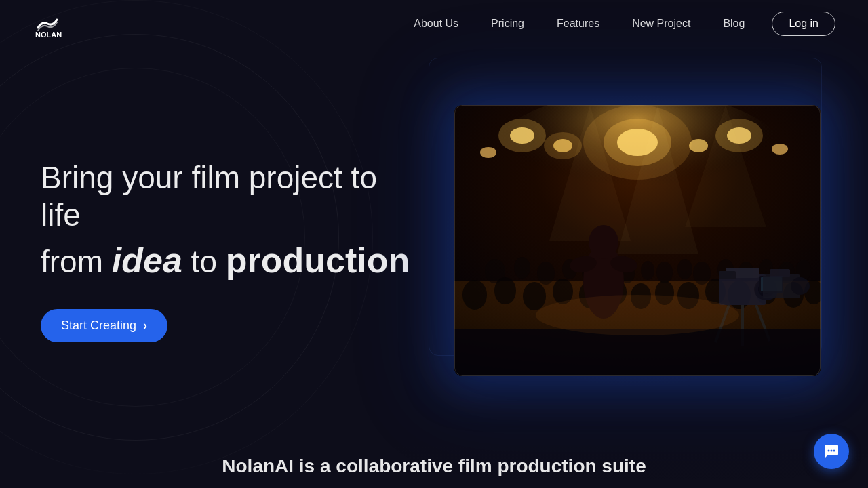 This screenshot has width=868, height=488. I want to click on bottom-teaser: NolanAI is a collaborative film producti…, so click(434, 466).